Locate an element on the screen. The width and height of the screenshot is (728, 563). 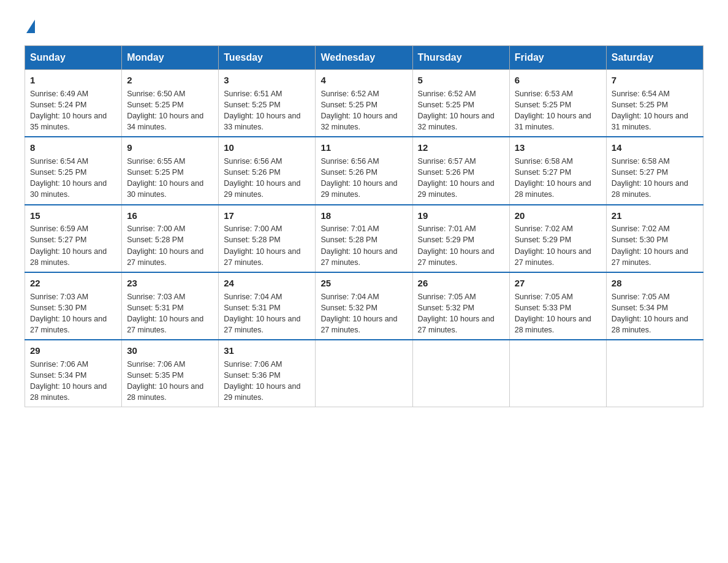
calendar-day-cell: 12Sunrise: 6:57 AMSunset: 5:26 PMDayligh… is located at coordinates (461, 170).